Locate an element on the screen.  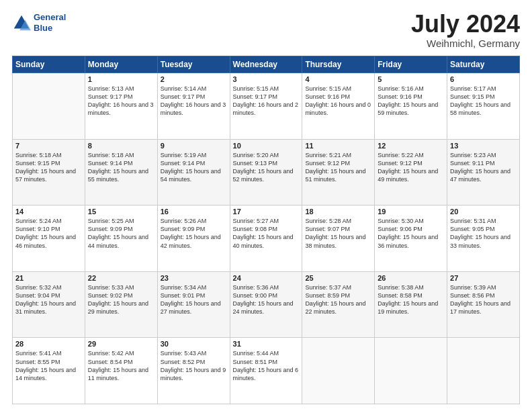
day-number: 20 is located at coordinates (484, 212).